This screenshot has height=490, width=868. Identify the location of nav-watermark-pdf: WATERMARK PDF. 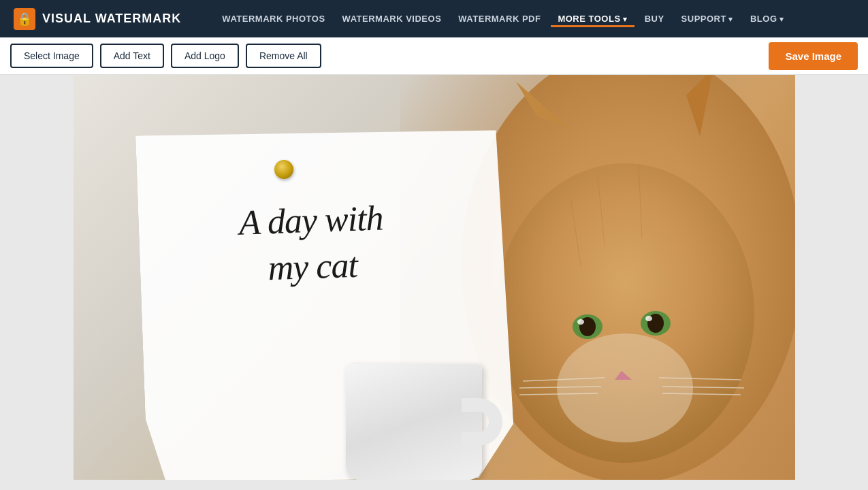
(500, 19).